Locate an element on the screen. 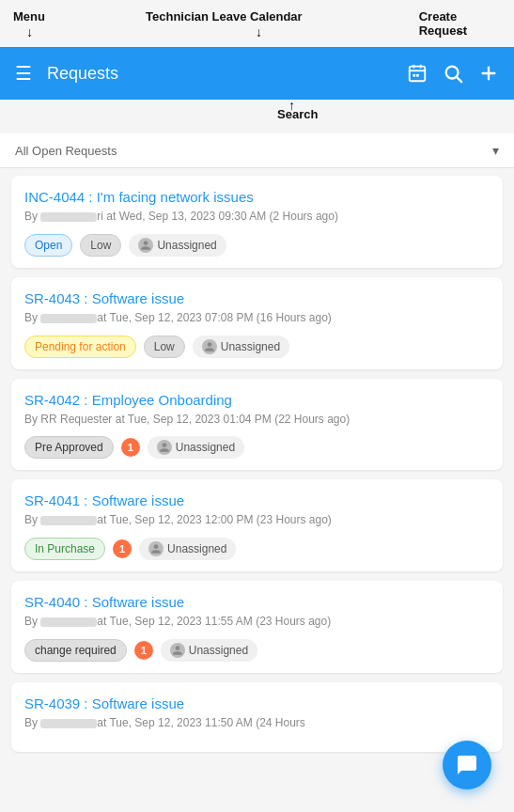 The height and width of the screenshot is (812, 514). request-card: SR-4041 : Software issueBy at Tue, Sep 1… is located at coordinates (257, 525).